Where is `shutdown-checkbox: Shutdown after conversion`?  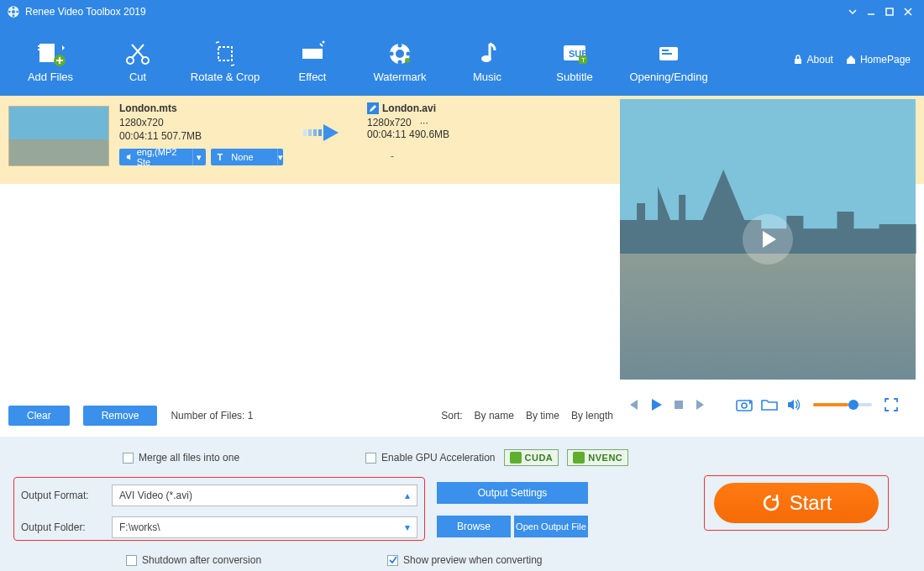 shutdown-checkbox: Shutdown after conversion is located at coordinates (193, 560).